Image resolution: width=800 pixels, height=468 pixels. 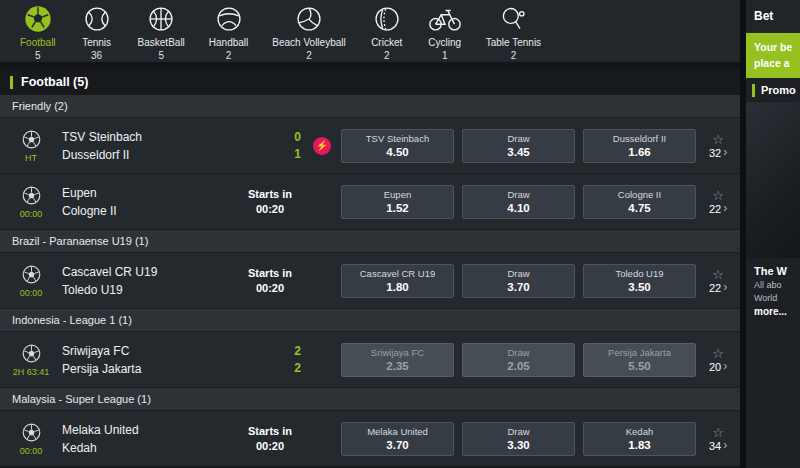 What do you see at coordinates (370, 400) in the screenshot?
I see `league-header: Malaysia - Super League (1)` at bounding box center [370, 400].